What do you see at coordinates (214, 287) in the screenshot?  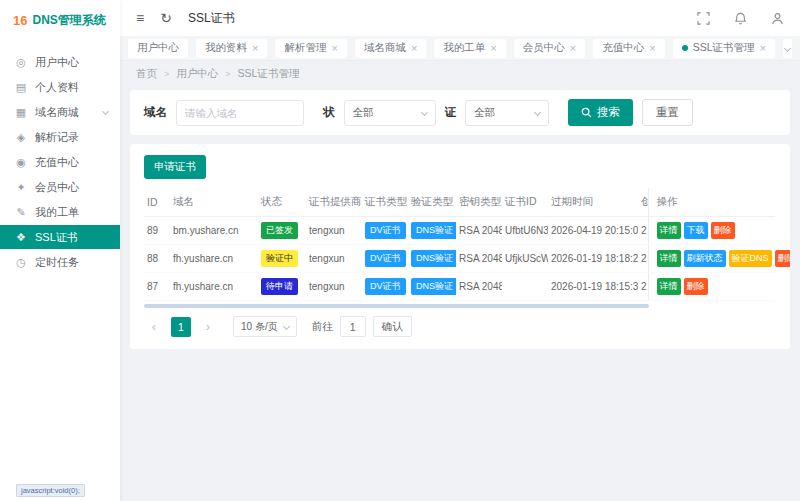 I see `cell-domain: fh.yushare.cn` at bounding box center [214, 287].